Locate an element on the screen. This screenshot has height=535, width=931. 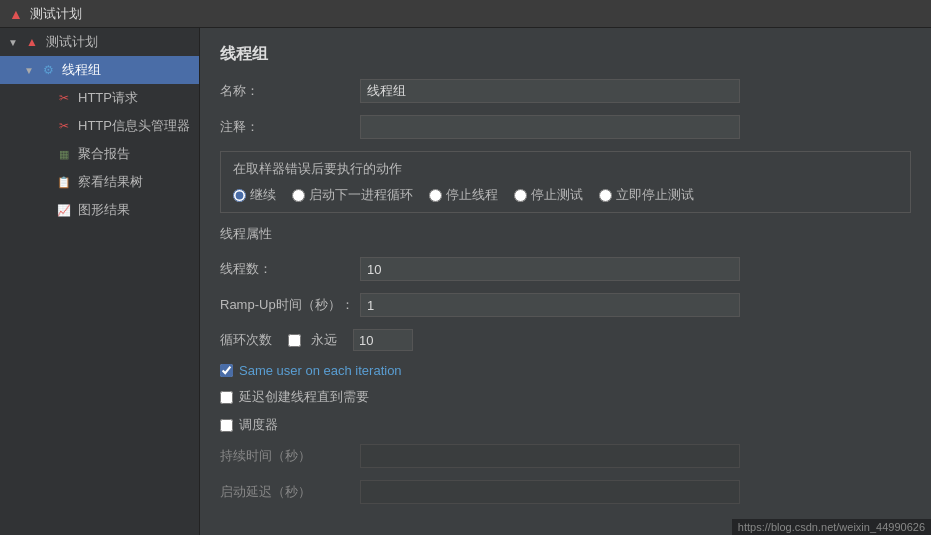
name-label: 名称： is located at coordinates (290, 91).